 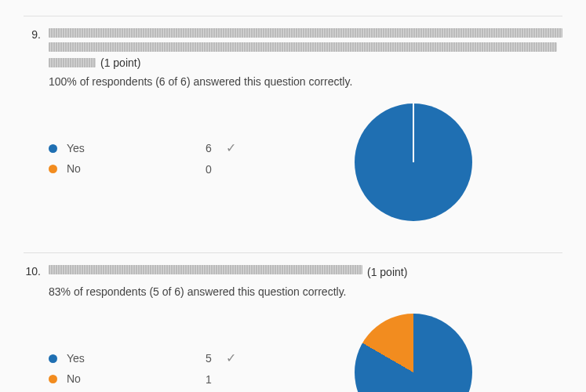 What do you see at coordinates (229, 372) in the screenshot?
I see `counts-block: 5 ✓ 1` at bounding box center [229, 372].